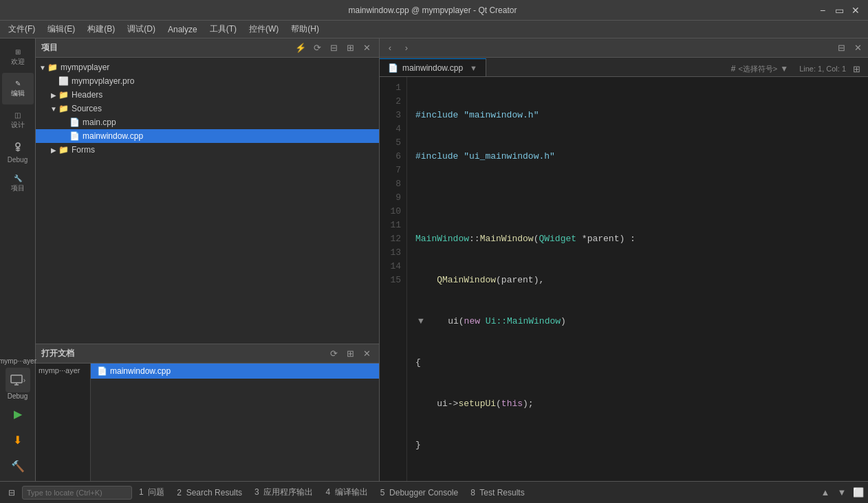 The width and height of the screenshot is (868, 503). Describe the element at coordinates (334, 354) in the screenshot. I see `open-docs-collapse-icon: ⟳` at that location.